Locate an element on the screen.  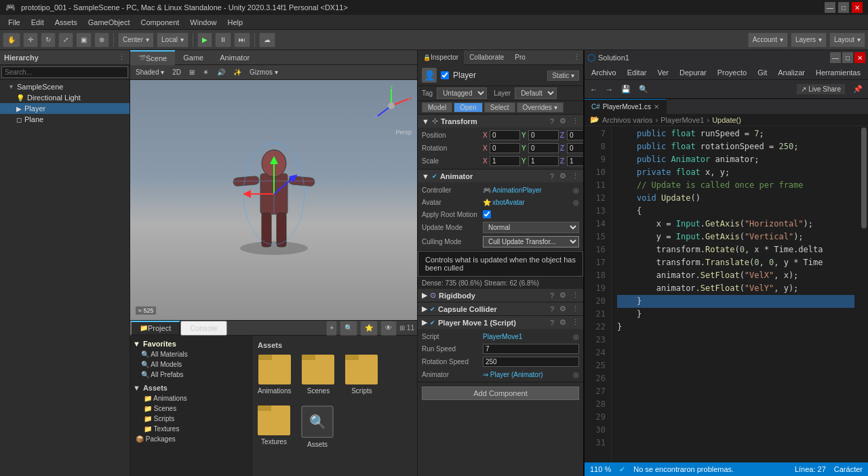
fav-item-models: 🔍 All Models is located at coordinates (191, 365).